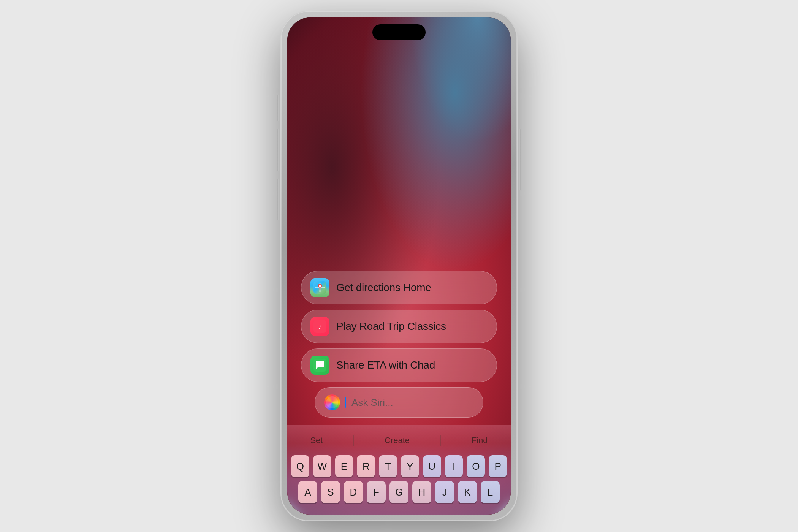 This screenshot has width=798, height=532. I want to click on music-app-icon: ♪, so click(320, 326).